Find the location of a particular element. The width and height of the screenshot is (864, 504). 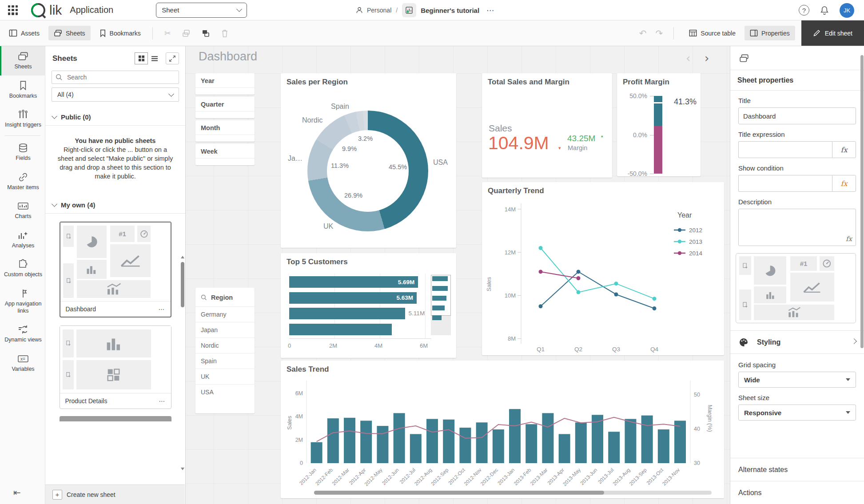

region-item-uk: UK is located at coordinates (225, 377).